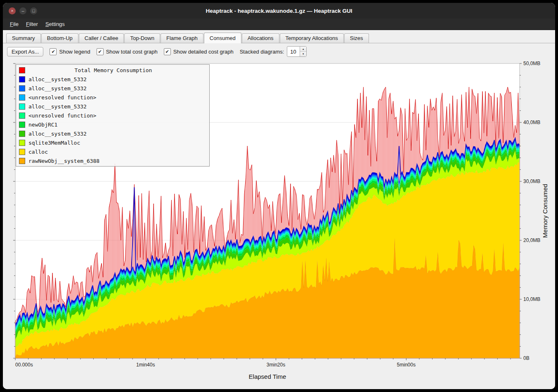  Describe the element at coordinates (23, 11) in the screenshot. I see `window-controls: × – □` at that location.